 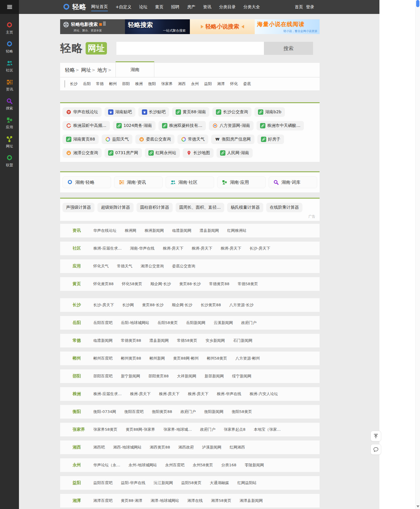 I want to click on table-link: 岳阳百度吧, so click(x=103, y=323).